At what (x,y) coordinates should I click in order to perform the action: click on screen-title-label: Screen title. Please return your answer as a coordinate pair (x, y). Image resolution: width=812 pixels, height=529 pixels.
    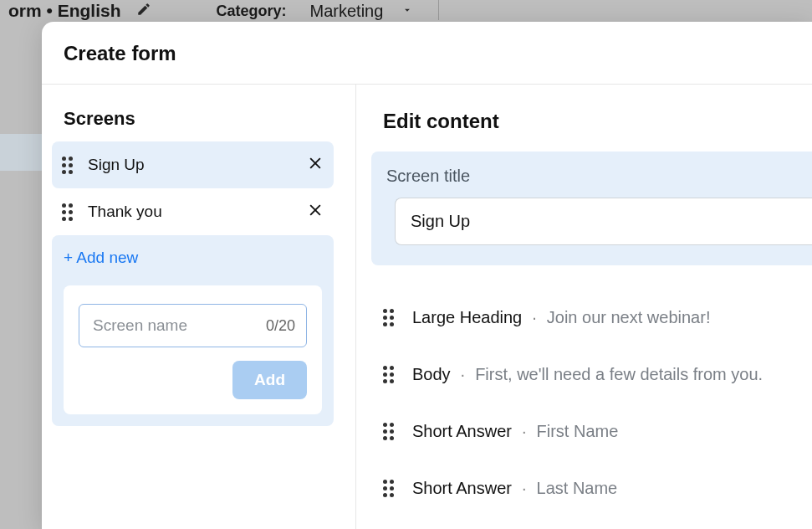
    Looking at the image, I should click on (594, 176).